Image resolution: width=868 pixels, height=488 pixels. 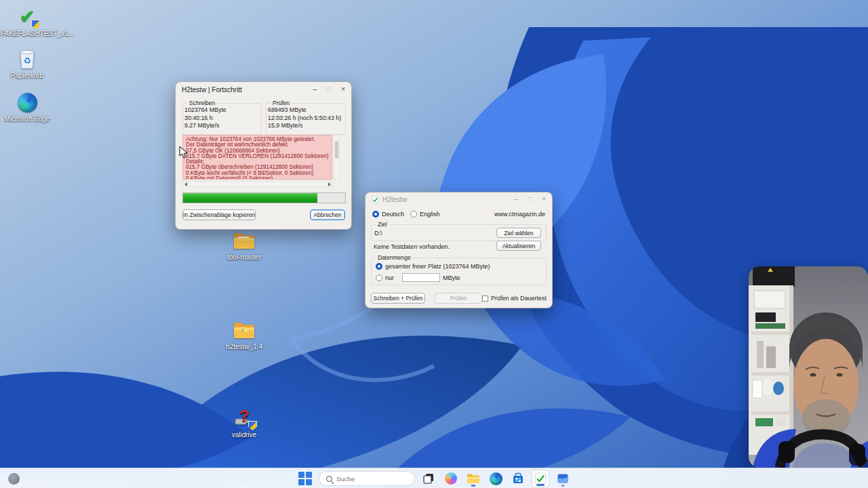 What do you see at coordinates (219, 215) in the screenshot?
I see `copy-to-clipboard-button: In Zwischenablage kopieren` at bounding box center [219, 215].